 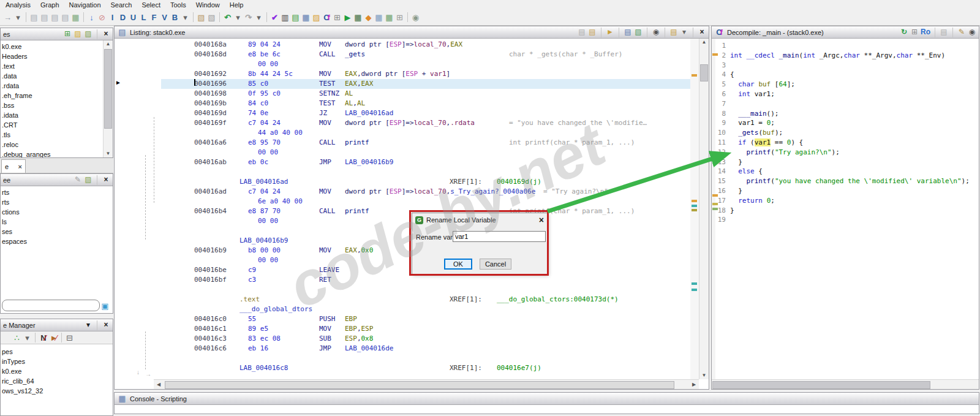 I want to click on validate-icon: ✔, so click(x=274, y=17).